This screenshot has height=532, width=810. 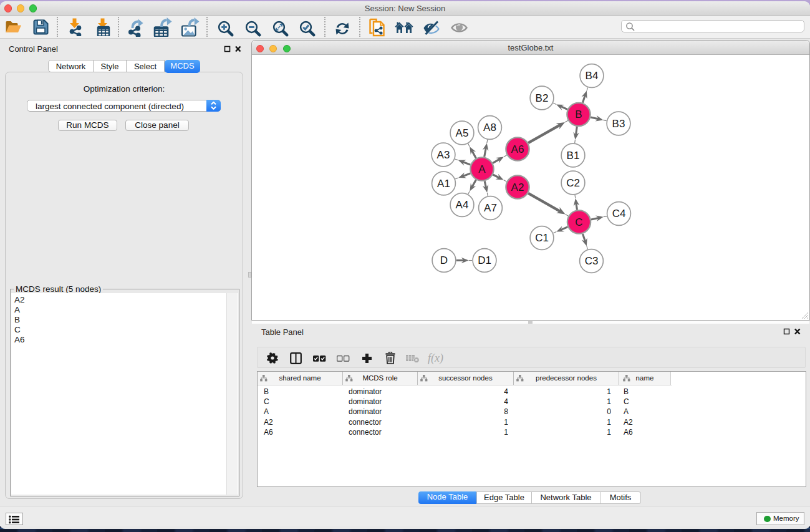 I want to click on svg-text: A8, so click(x=490, y=127).